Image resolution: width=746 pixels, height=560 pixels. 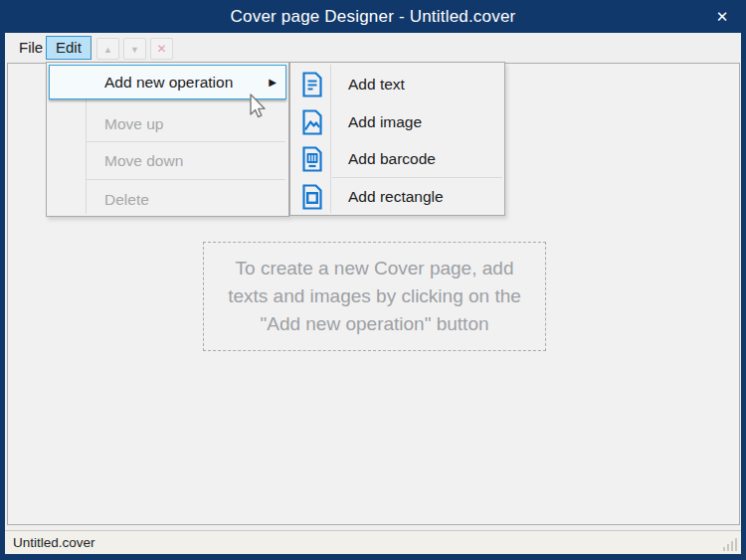 What do you see at coordinates (312, 122) in the screenshot?
I see `add-image-icon` at bounding box center [312, 122].